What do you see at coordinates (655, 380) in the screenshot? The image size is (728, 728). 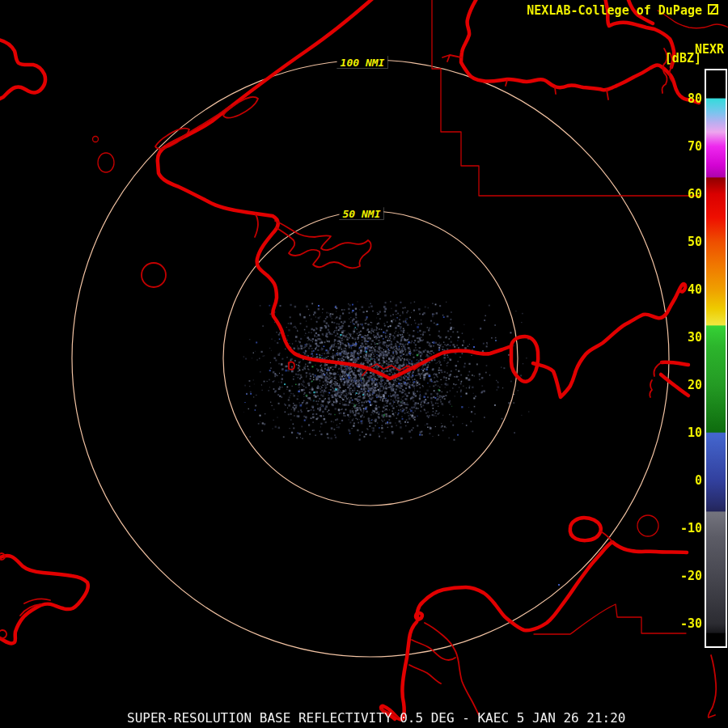 I see `rivermouth-right-thin` at bounding box center [655, 380].